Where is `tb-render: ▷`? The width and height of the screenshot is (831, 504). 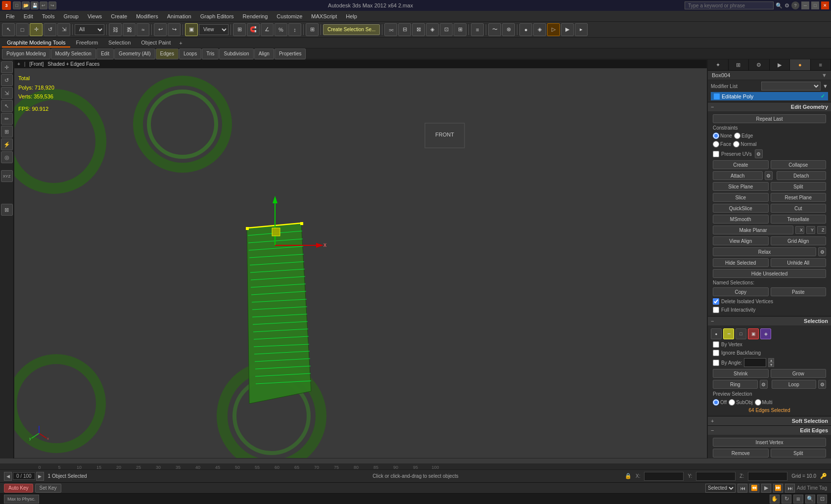
tb-render: ▷ is located at coordinates (554, 30).